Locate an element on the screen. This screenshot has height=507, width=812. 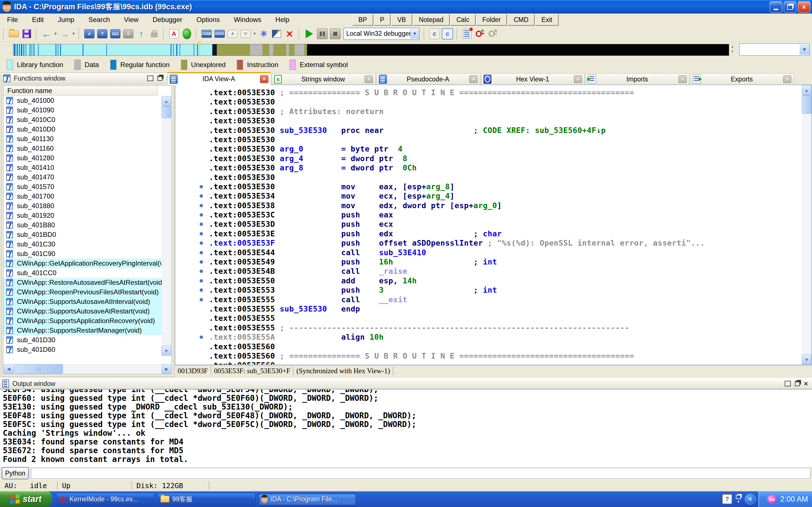
functions-vertical-scrollbar: ▲ ▼ is located at coordinates (166, 226).